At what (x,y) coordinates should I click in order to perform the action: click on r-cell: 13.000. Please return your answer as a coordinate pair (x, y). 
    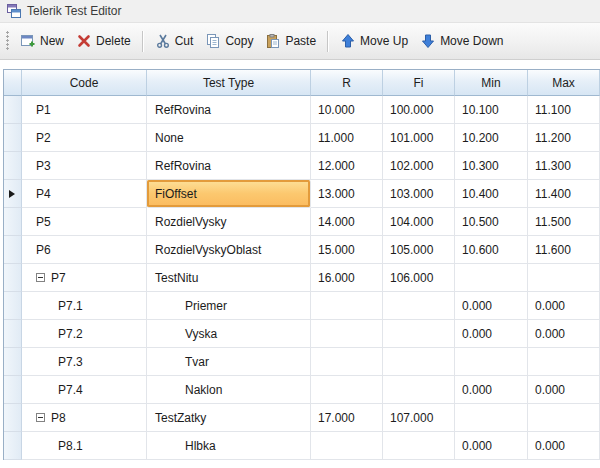
    Looking at the image, I should click on (347, 194).